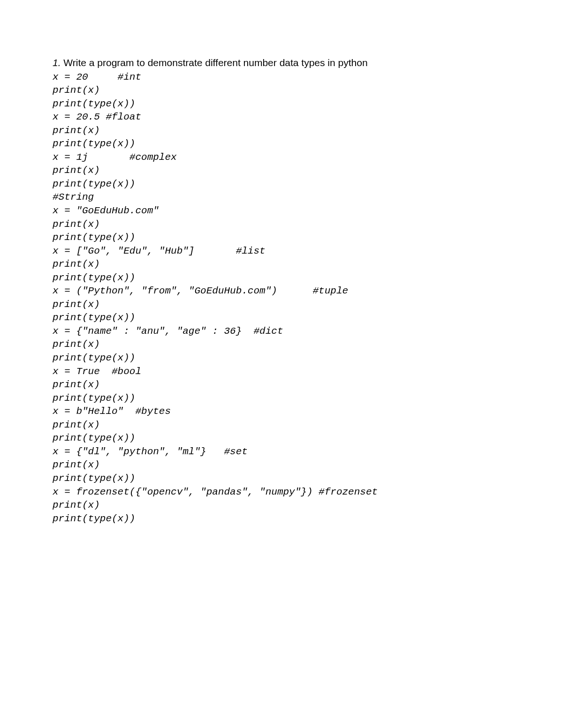  I want to click on code-line: x = frozenset({"opencv", "pandas", "nump…, so click(282, 492).